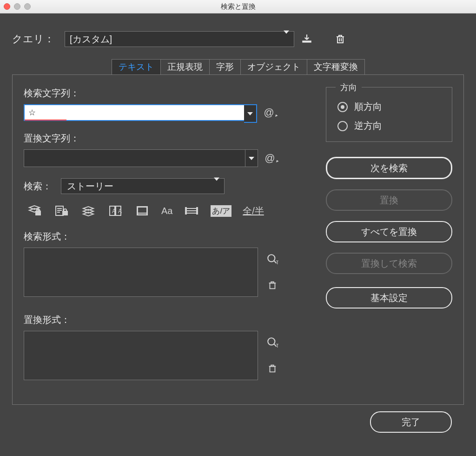 This screenshot has height=456, width=476. Describe the element at coordinates (368, 107) in the screenshot. I see `radio-forward-label: 順方向` at that location.